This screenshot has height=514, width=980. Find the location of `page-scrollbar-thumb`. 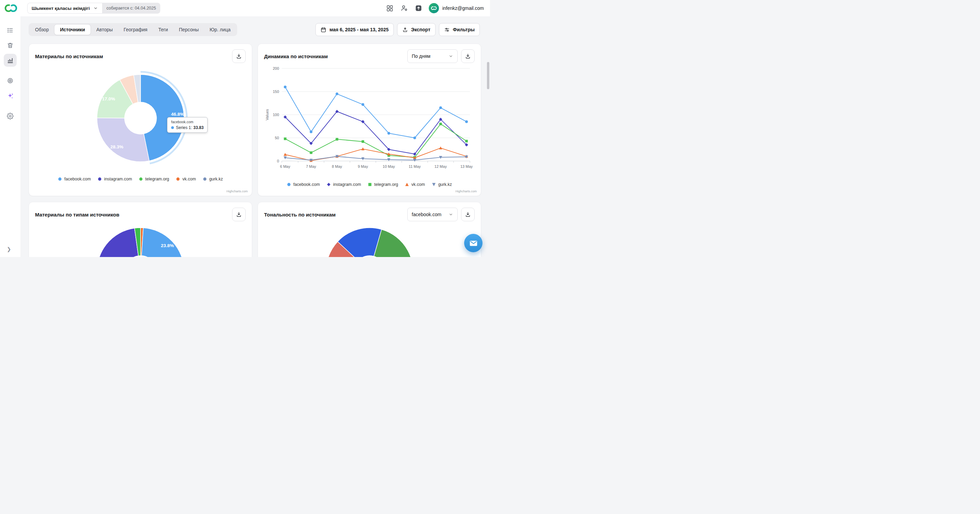

page-scrollbar-thumb is located at coordinates (488, 75).